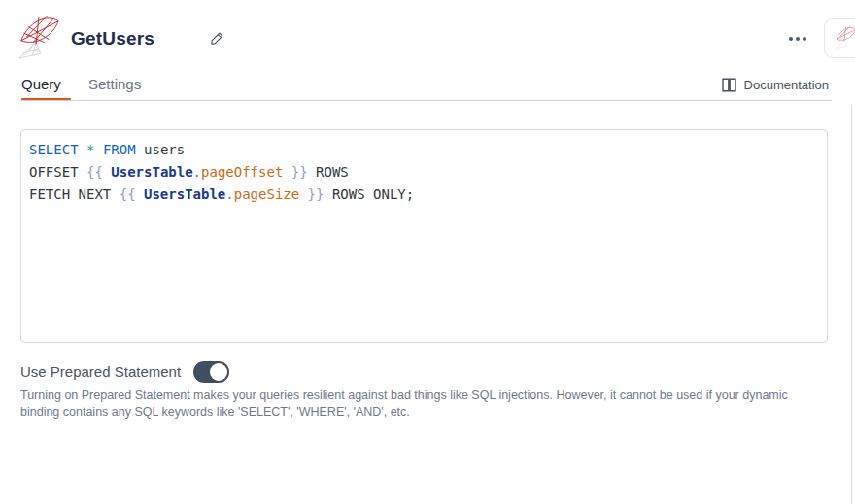 The height and width of the screenshot is (504, 855). Describe the element at coordinates (427, 101) in the screenshot. I see `tab-bar-divider` at that location.